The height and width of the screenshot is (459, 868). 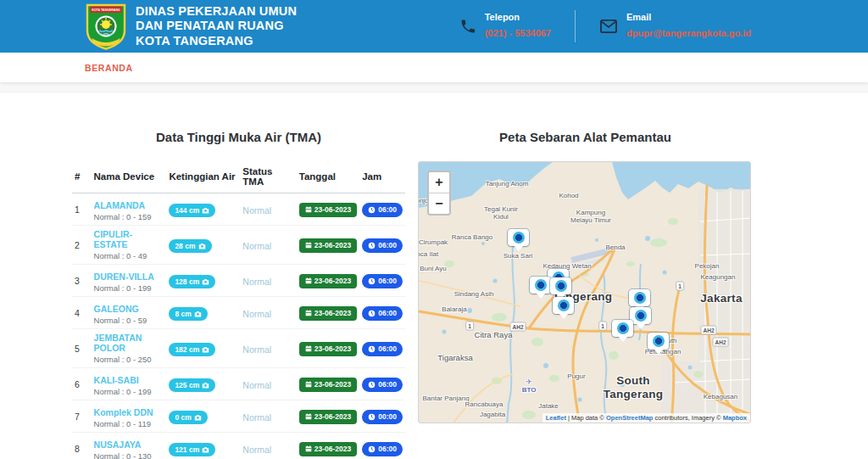 What do you see at coordinates (120, 205) in the screenshot?
I see `device-link: ALAMANDA` at bounding box center [120, 205].